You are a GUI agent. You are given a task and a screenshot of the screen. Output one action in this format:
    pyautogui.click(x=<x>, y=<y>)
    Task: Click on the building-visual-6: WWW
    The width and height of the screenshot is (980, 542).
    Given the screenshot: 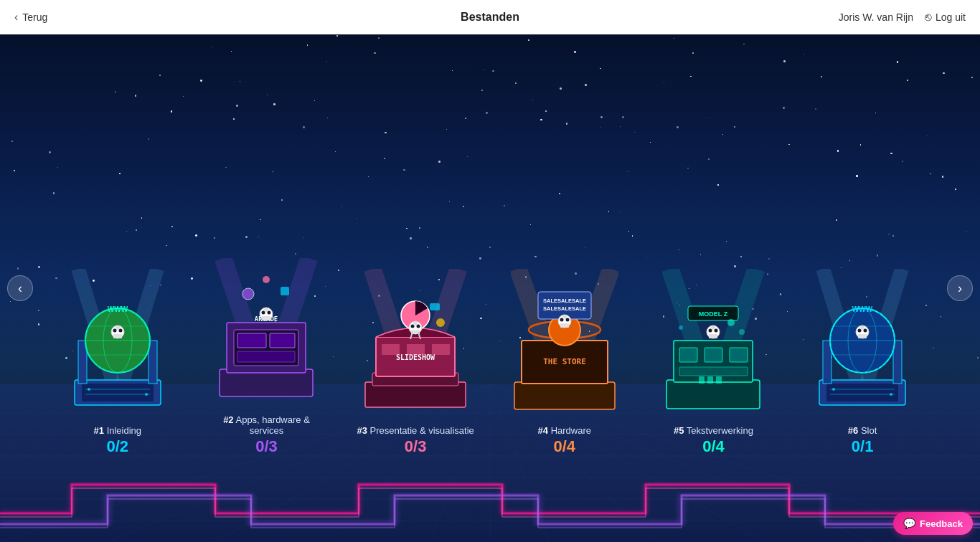 What is the action you would take?
    pyautogui.click(x=862, y=344)
    